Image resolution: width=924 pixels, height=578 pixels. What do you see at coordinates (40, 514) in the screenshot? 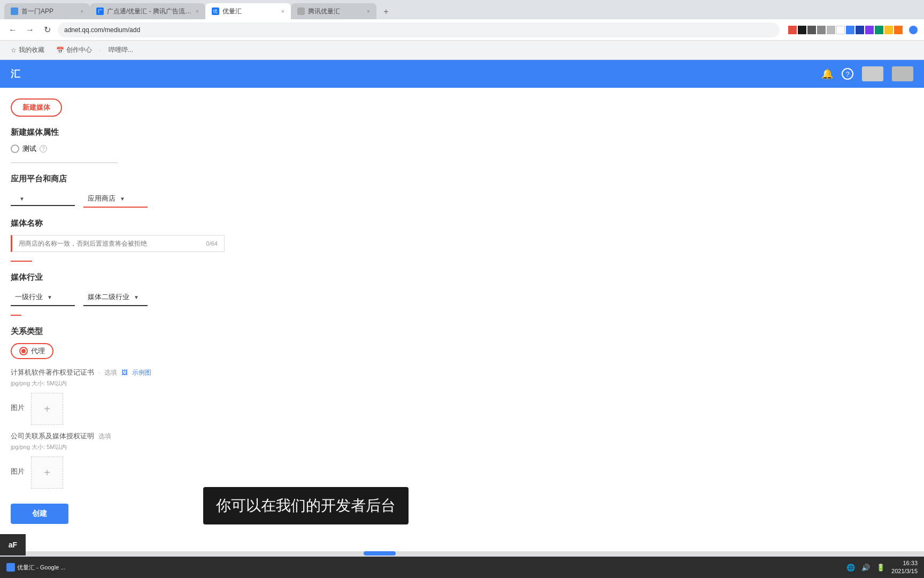
I see `create-button: 创建` at bounding box center [40, 514].